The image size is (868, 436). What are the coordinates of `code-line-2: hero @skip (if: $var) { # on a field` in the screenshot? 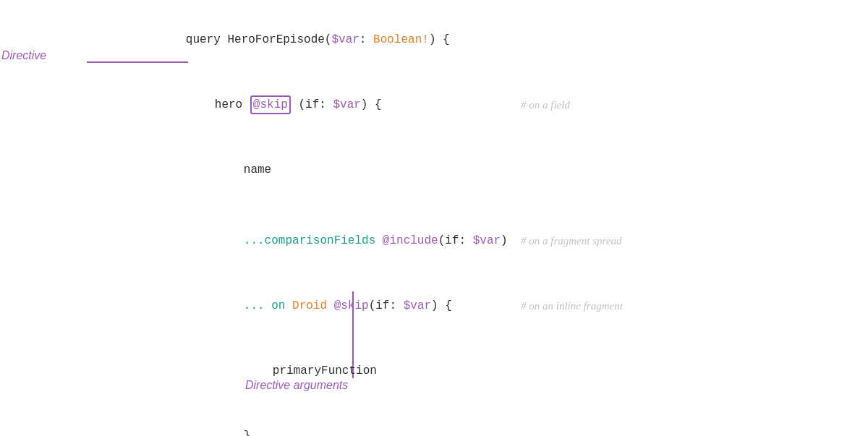 It's located at (305, 105).